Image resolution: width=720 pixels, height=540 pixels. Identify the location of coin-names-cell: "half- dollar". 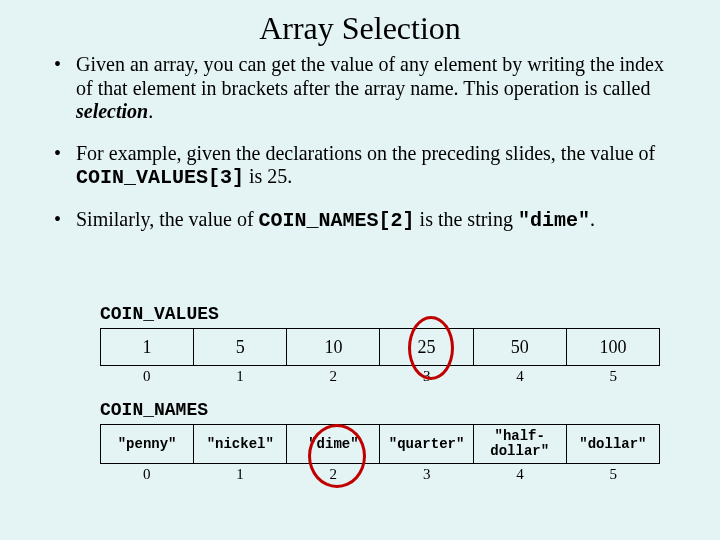
(520, 444).